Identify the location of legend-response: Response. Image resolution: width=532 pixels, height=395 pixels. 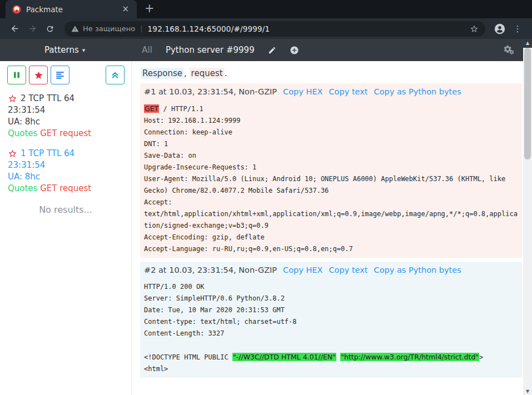
(162, 73).